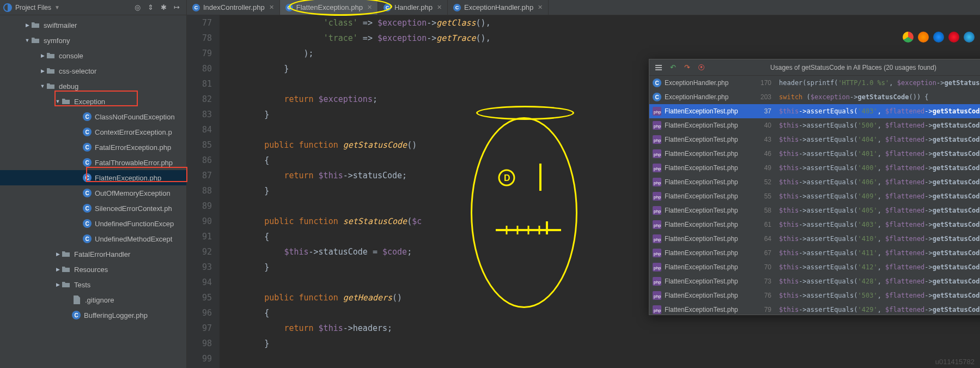 The height and width of the screenshot is (368, 980). Describe the element at coordinates (133, 193) in the screenshot. I see `tree-label: OutOfMemoryException` at that location.